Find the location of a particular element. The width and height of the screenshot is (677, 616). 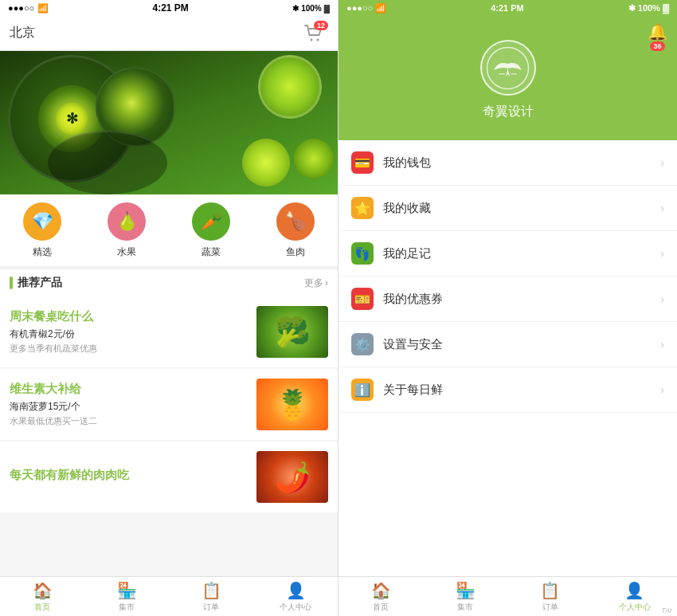

menu-about-label: 关于每日鲜 is located at coordinates (517, 390).